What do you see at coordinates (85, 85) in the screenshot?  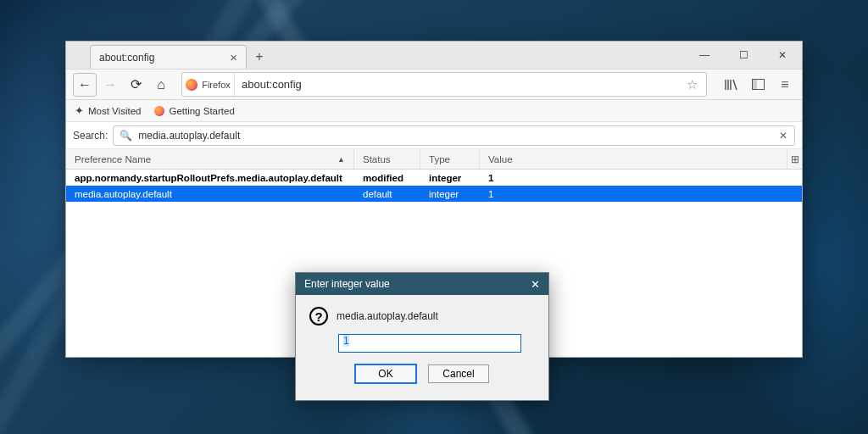 I see `back-icon: ←` at bounding box center [85, 85].